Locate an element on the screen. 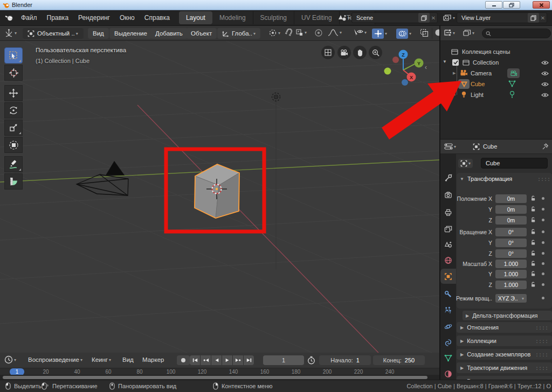  stopwatch-icon is located at coordinates (312, 360).